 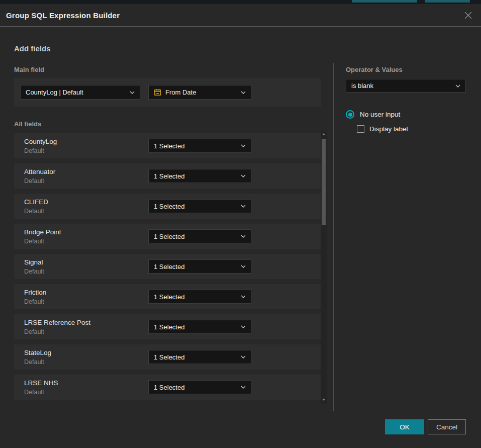 What do you see at coordinates (40, 142) in the screenshot?
I see `field-name: CountyLog` at bounding box center [40, 142].